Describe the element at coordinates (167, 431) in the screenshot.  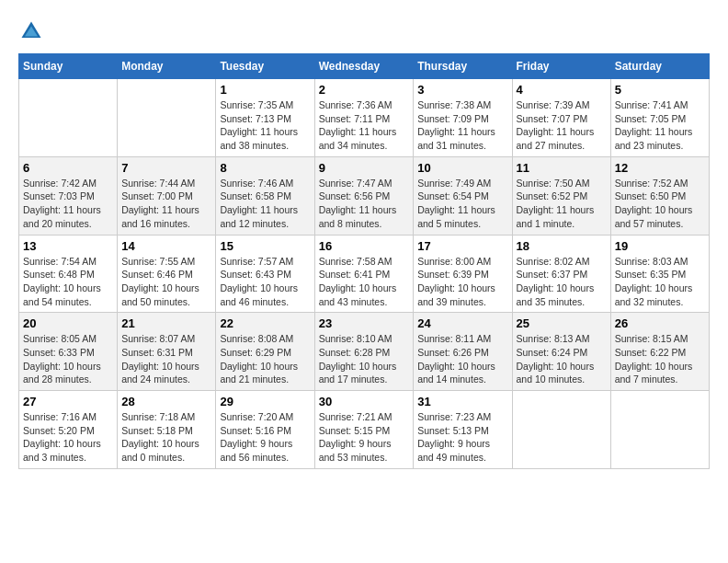
I see `calendar-cell: 28Sunrise: 7:18 AM Sunset: 5:18 PM Dayli…` at that location.